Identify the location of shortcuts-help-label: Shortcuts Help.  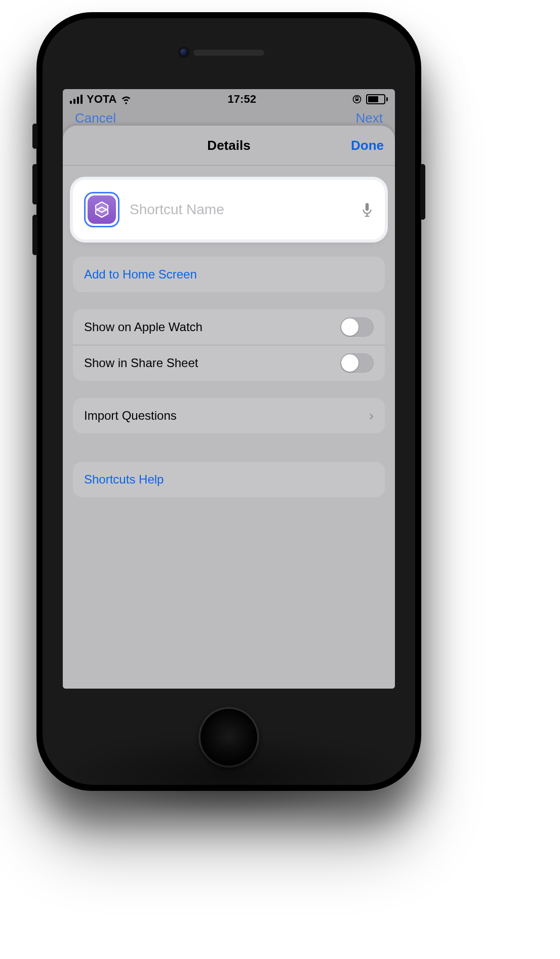
(124, 480).